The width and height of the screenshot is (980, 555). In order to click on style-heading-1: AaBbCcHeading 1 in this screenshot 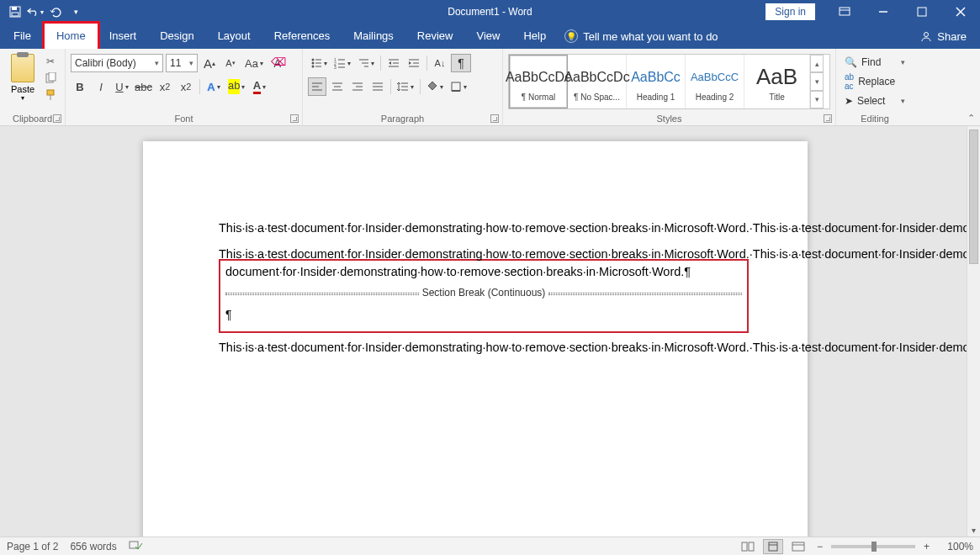, I will do `click(656, 82)`.